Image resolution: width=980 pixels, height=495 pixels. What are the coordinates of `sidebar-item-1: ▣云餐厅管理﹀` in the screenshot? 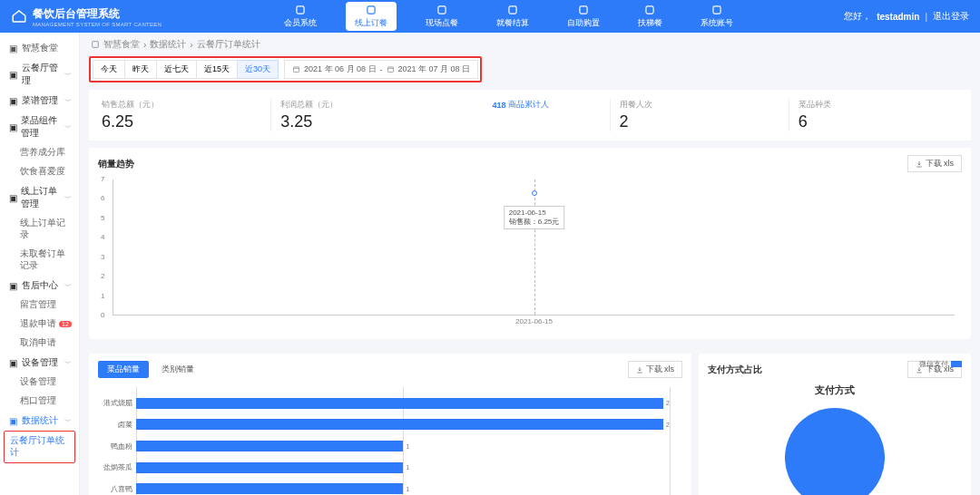 It's located at (40, 74).